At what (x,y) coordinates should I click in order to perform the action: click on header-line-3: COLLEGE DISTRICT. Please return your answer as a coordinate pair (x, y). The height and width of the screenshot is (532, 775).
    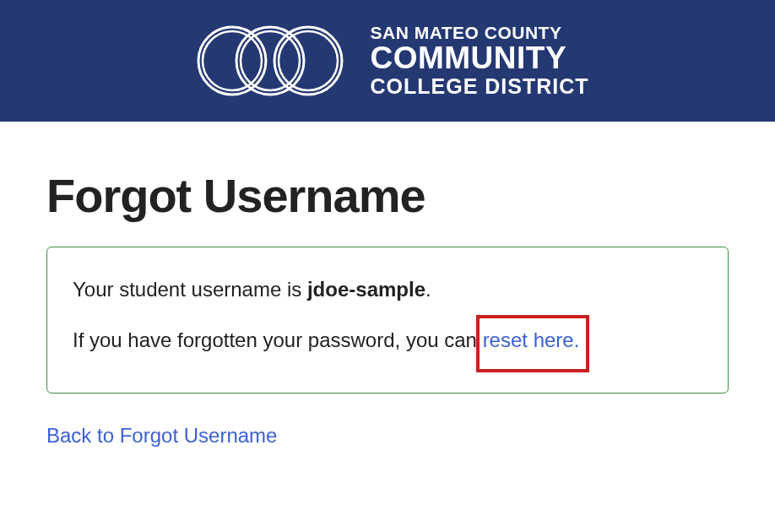
    Looking at the image, I should click on (480, 86).